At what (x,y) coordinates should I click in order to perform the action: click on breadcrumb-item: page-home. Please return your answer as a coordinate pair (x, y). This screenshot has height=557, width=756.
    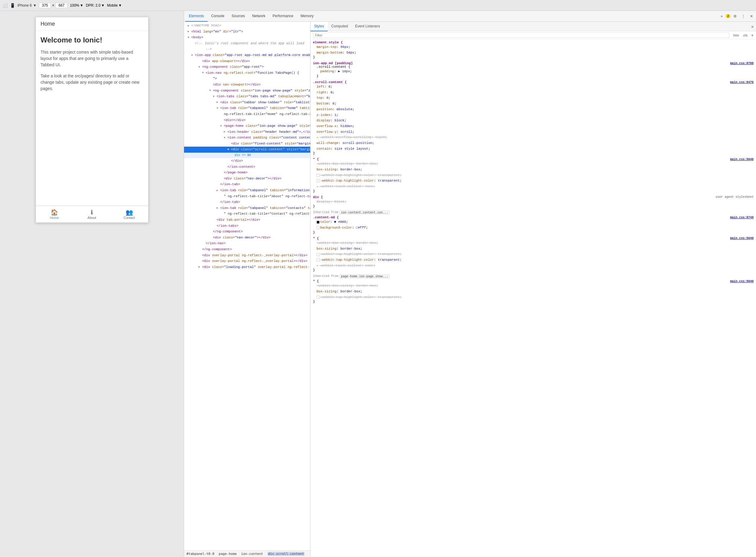
    Looking at the image, I should click on (228, 554).